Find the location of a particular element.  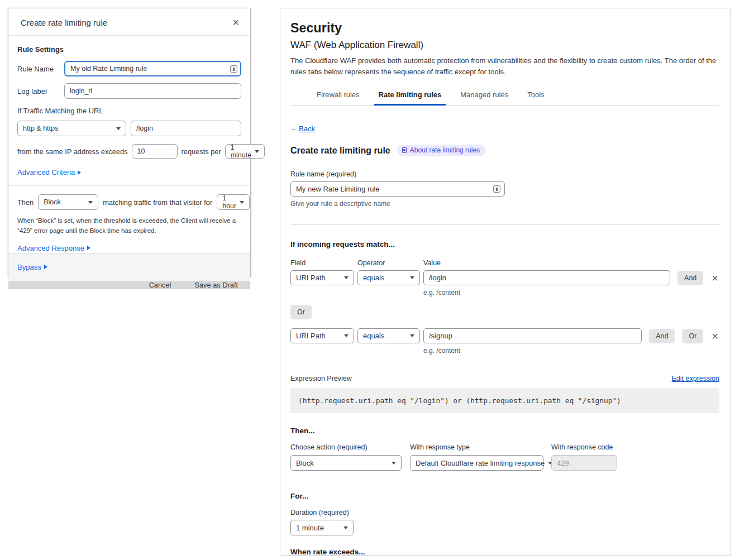

match-row: URI Path equals And × is located at coordinates (505, 278).